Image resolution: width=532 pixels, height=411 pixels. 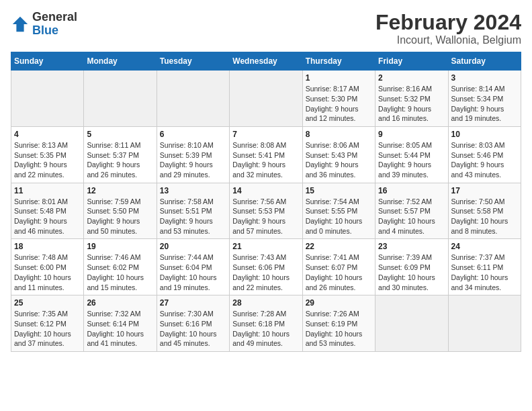 I want to click on day-details: Sunrise: 7:44 AMSunset: 6:04 PMDaylight:…, so click(x=193, y=273).